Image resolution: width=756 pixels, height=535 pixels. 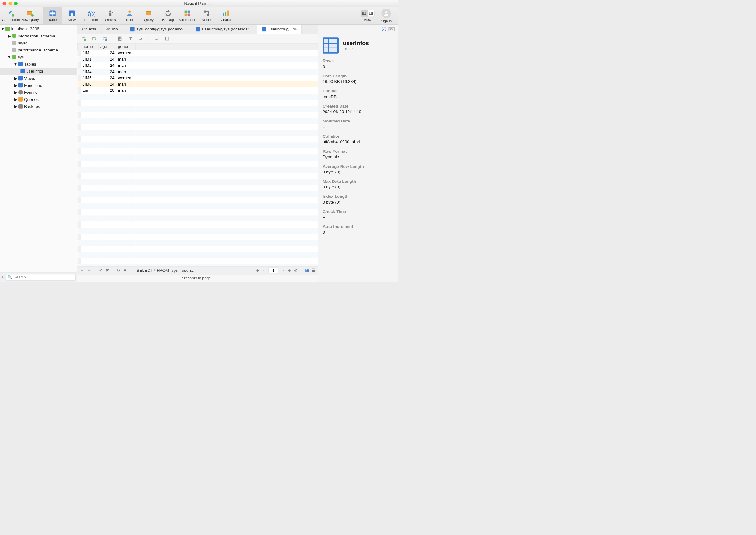 I want to click on column-header: name, so click(x=90, y=46).